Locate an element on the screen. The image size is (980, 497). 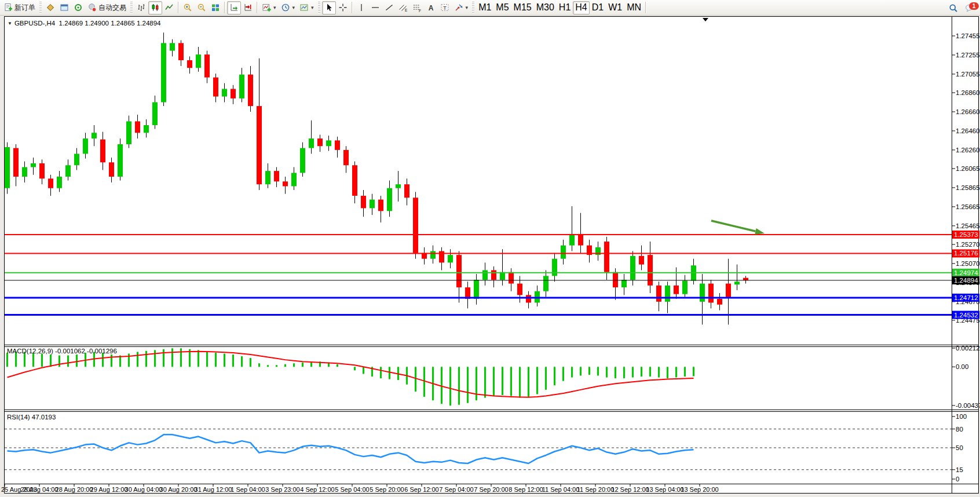
chart-shift-button is located at coordinates (248, 8).